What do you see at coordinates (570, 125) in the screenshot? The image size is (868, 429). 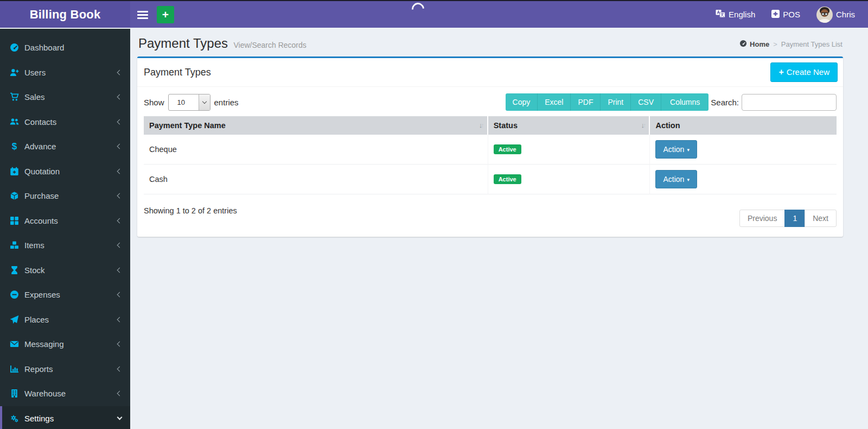 I see `column-header-status: Status ↓↑` at bounding box center [570, 125].